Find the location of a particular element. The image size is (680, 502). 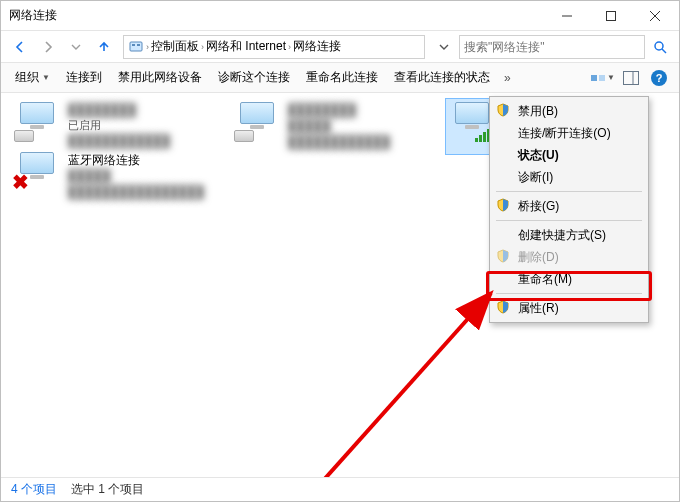

label: 重命名此连接 is located at coordinates (342, 78).